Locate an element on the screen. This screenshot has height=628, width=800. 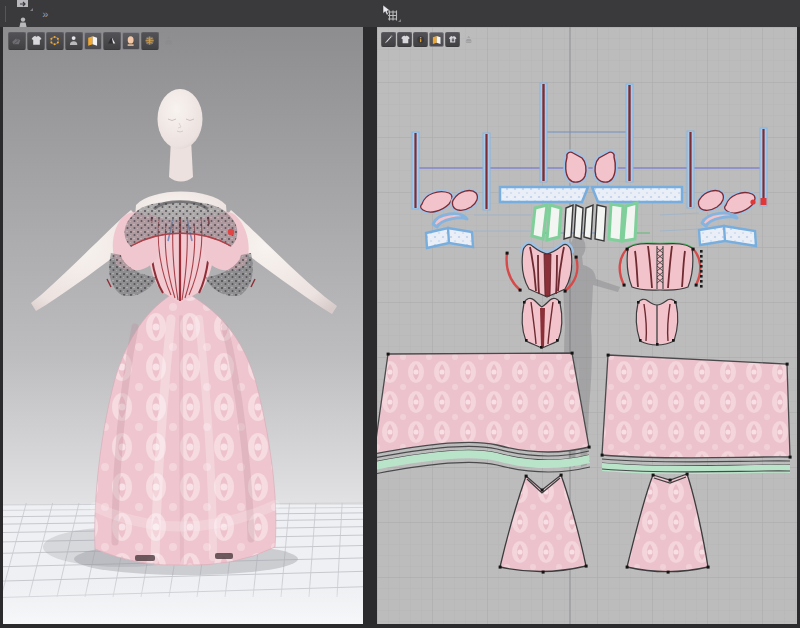
garment-2d-visibility-toggle is located at coordinates (404, 40).